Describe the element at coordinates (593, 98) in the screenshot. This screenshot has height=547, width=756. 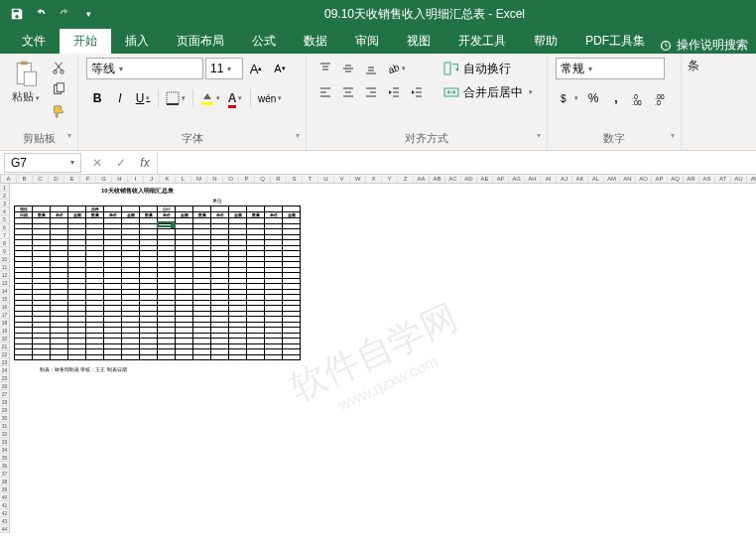
I see `percent-button: %` at that location.